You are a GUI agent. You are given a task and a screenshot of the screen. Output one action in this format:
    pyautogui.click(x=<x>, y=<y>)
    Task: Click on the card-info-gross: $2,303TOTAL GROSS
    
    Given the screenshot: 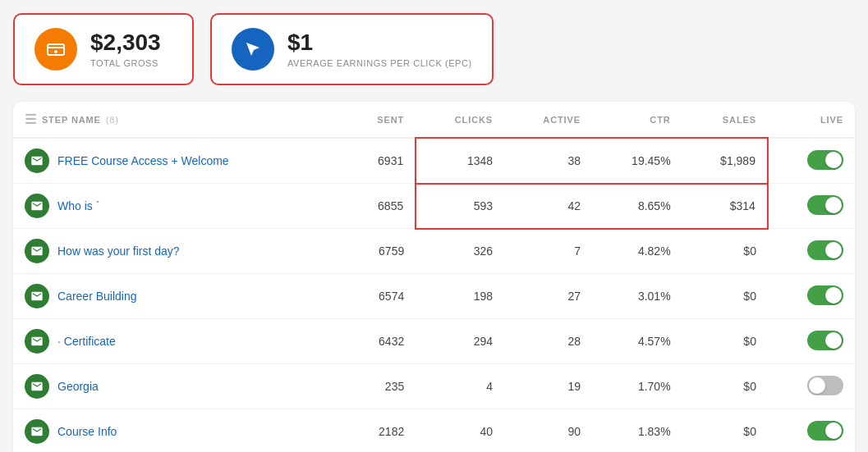 What is the action you would take?
    pyautogui.click(x=126, y=49)
    